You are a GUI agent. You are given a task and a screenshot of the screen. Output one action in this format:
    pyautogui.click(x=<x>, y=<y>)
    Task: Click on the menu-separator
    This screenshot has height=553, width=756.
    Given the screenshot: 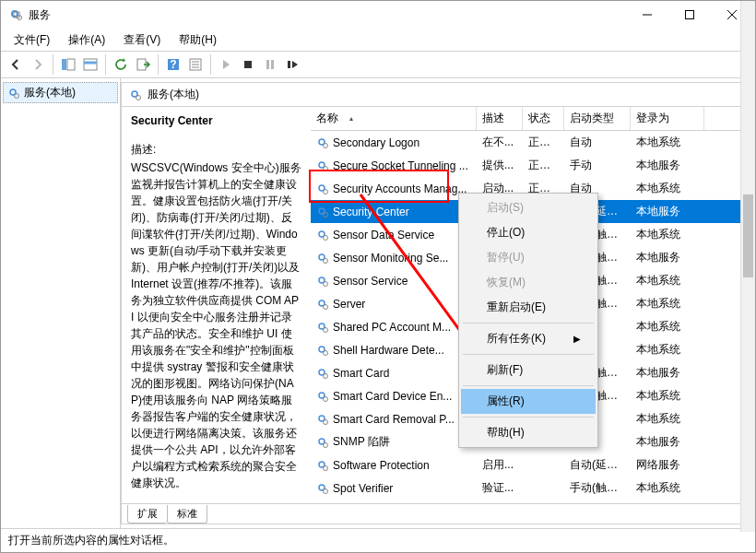 What is the action you would take?
    pyautogui.click(x=528, y=354)
    